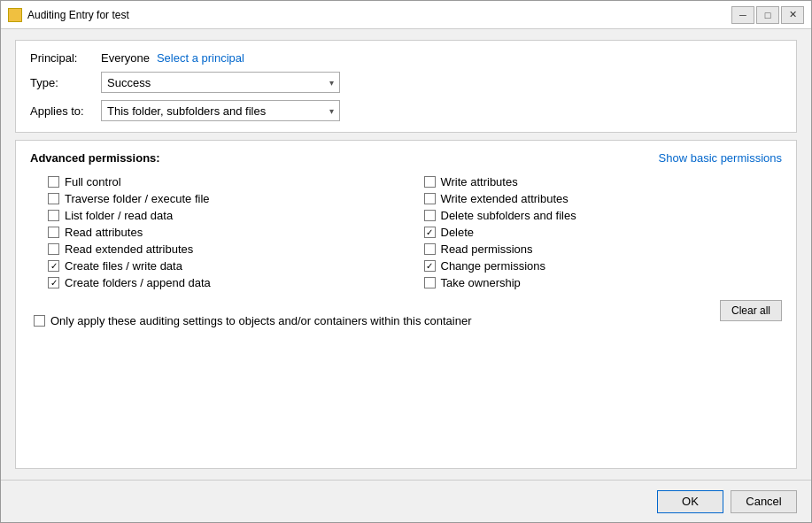 The height and width of the screenshot is (523, 812). Describe the element at coordinates (227, 198) in the screenshot. I see `perm-item-traverse-folder: Traverse folder / execute file` at that location.